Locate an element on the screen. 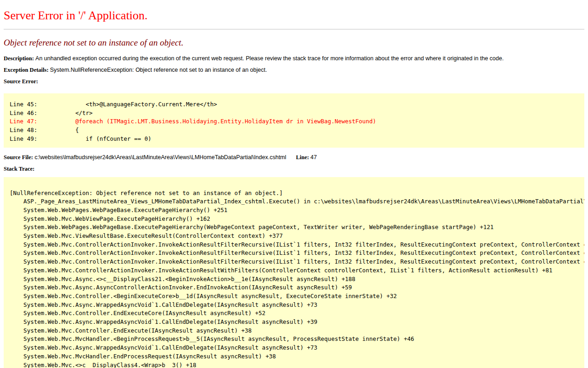  page-title: Server Error in '/' Application. is located at coordinates (294, 16).